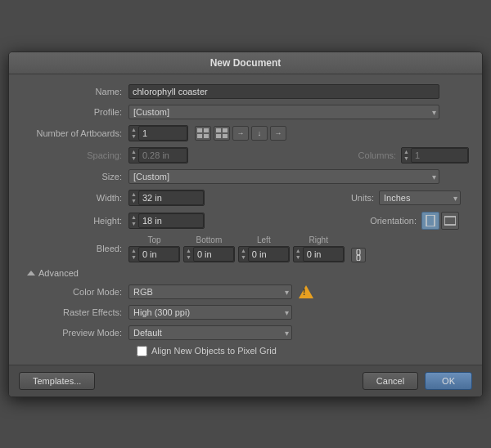 This screenshot has height=448, width=491. Describe the element at coordinates (244, 254) in the screenshot. I see `bleed-left-spin: ▲▼` at that location.